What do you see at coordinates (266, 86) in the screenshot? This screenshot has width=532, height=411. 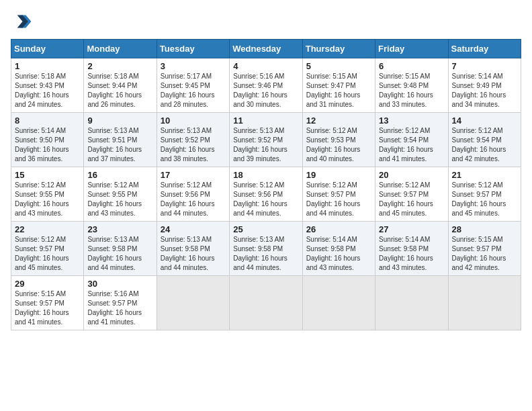 I see `week-row-1: 1Sunrise: 5:18 AMSunset: 9:43 PMDaylight…` at bounding box center [266, 86].